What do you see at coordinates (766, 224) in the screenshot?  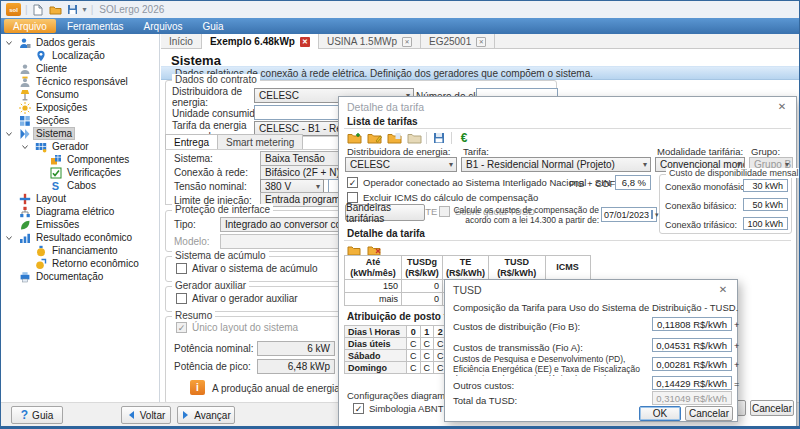 I see `trifasico-input: 100 kWh` at bounding box center [766, 224].